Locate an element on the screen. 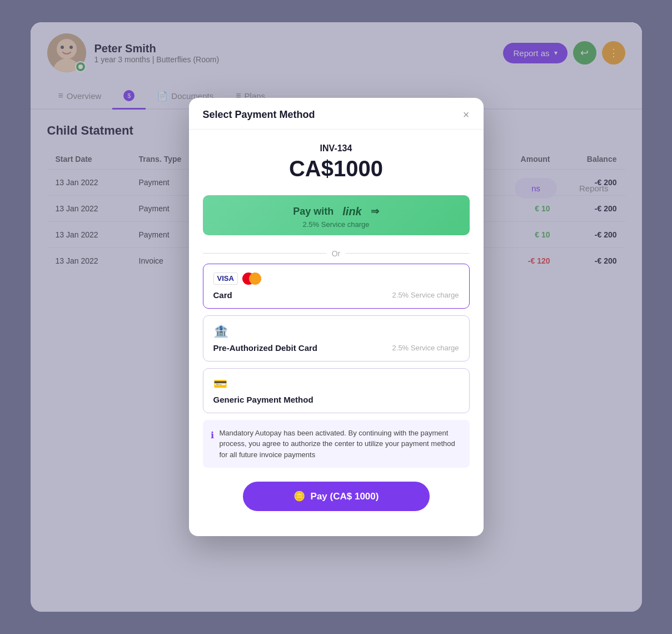 The height and width of the screenshot is (634, 672). pay-link-main-text: Pay with link ⇒ is located at coordinates (336, 211).